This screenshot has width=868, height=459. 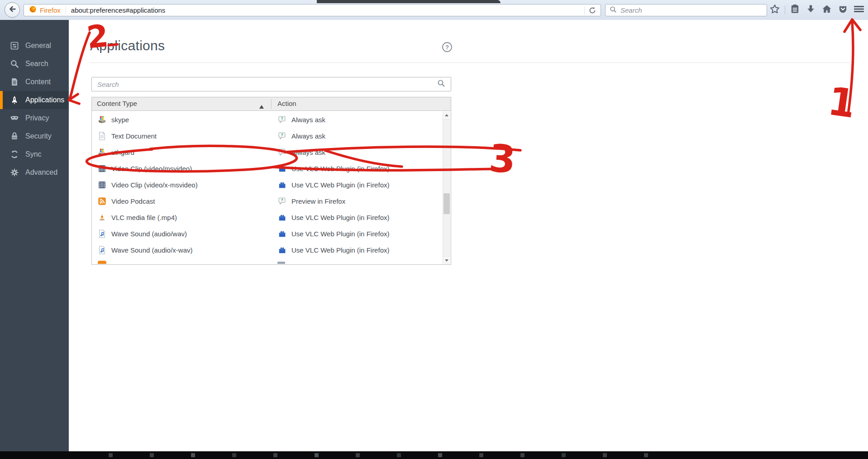 I want to click on content-type-label: VLC media file (.mp4), so click(x=144, y=217).